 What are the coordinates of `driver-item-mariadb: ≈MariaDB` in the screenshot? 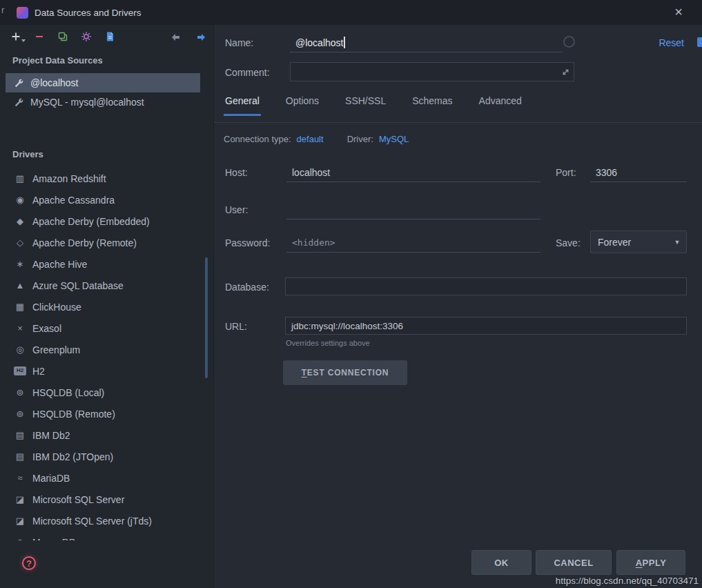 It's located at (103, 478).